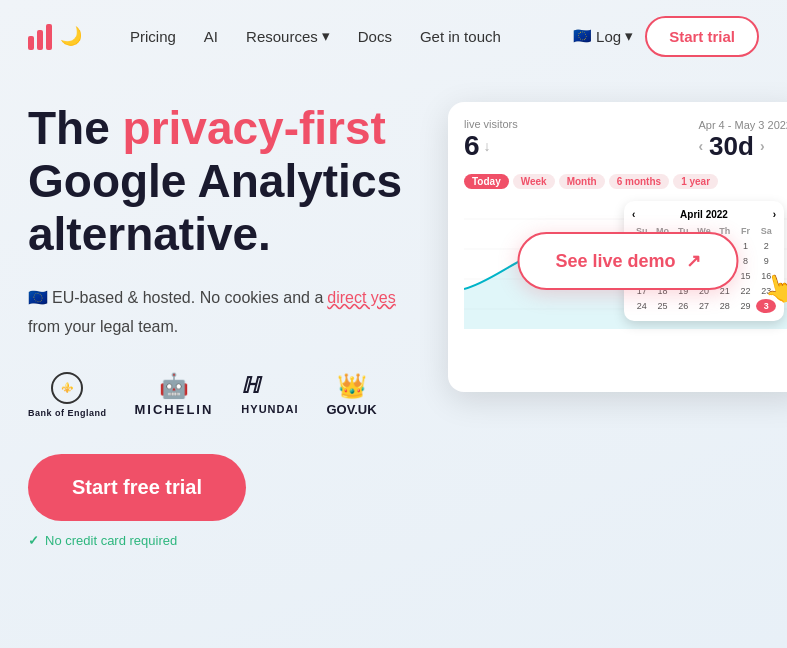 The width and height of the screenshot is (787, 648). Describe the element at coordinates (696, 182) in the screenshot. I see `period-1y: 1 year` at that location.